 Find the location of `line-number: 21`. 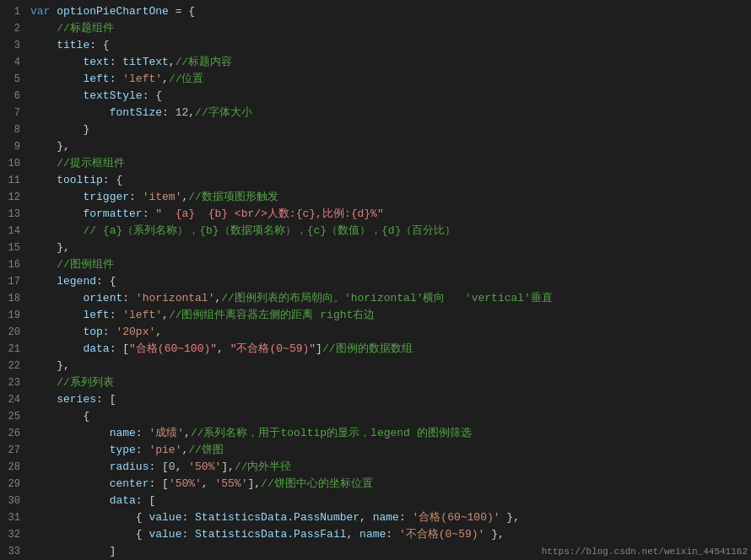

line-number: 21 is located at coordinates (15, 349).